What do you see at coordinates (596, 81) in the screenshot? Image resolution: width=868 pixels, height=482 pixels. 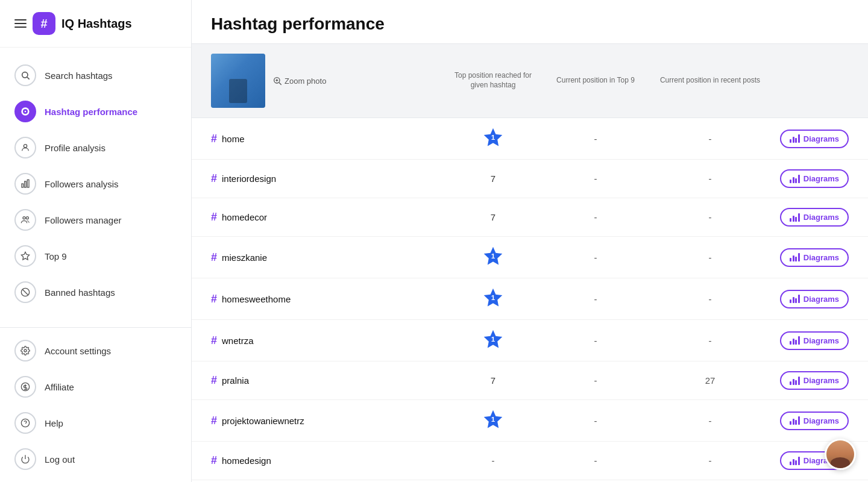 I see `col-header-current-top9: Current position in Top 9` at bounding box center [596, 81].